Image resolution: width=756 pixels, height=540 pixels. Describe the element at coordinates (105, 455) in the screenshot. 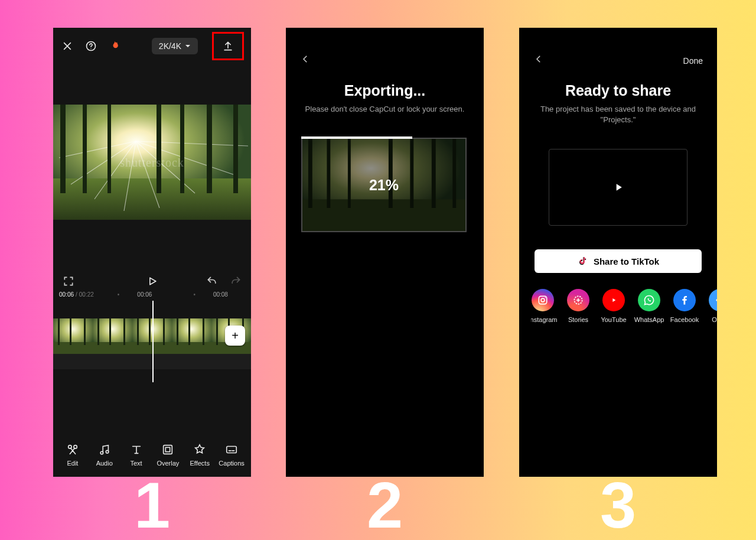

I see `tool-audio: Audio` at that location.